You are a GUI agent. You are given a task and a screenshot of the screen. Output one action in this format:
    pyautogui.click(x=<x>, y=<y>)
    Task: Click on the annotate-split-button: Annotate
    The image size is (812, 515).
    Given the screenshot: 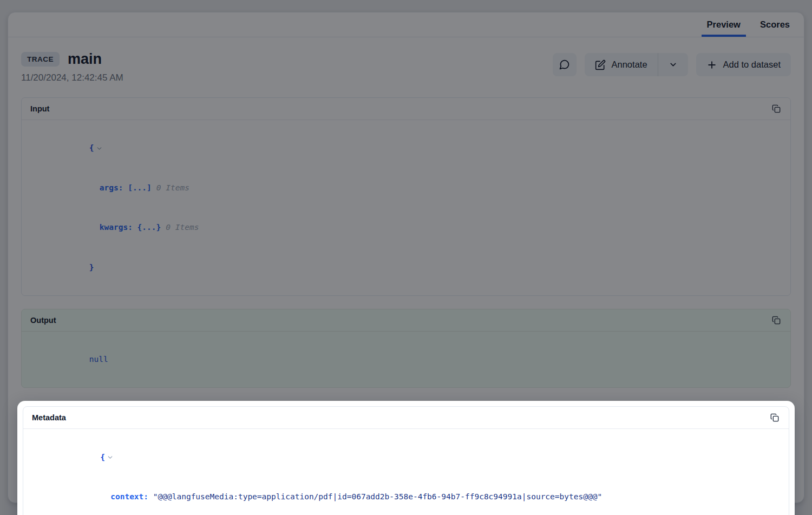 What is the action you would take?
    pyautogui.click(x=637, y=65)
    